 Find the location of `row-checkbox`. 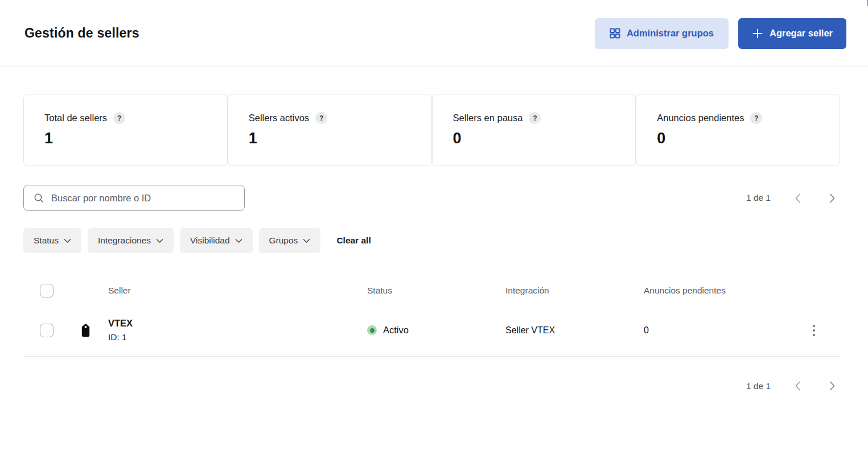

row-checkbox is located at coordinates (47, 330).